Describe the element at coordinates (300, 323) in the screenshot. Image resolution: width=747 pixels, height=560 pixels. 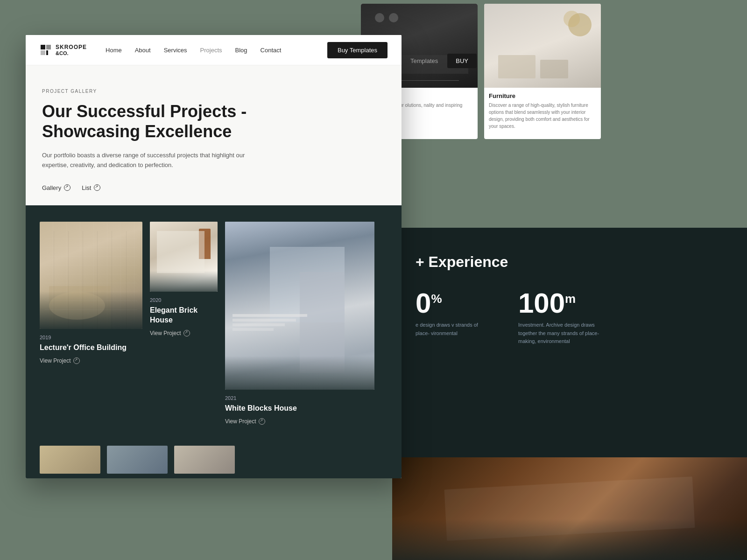
I see `project-card-3: 2021 White Blocks House View Project` at that location.